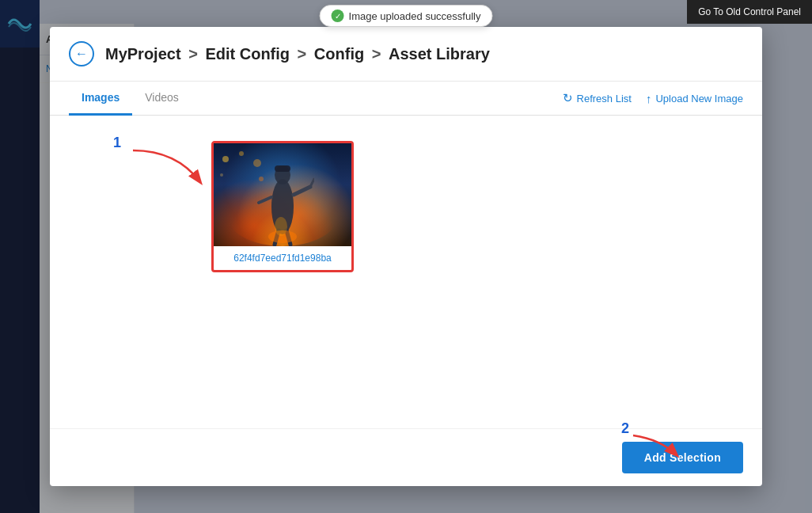 Image resolution: width=812 pixels, height=513 pixels. I want to click on tab-images: Images, so click(101, 98).